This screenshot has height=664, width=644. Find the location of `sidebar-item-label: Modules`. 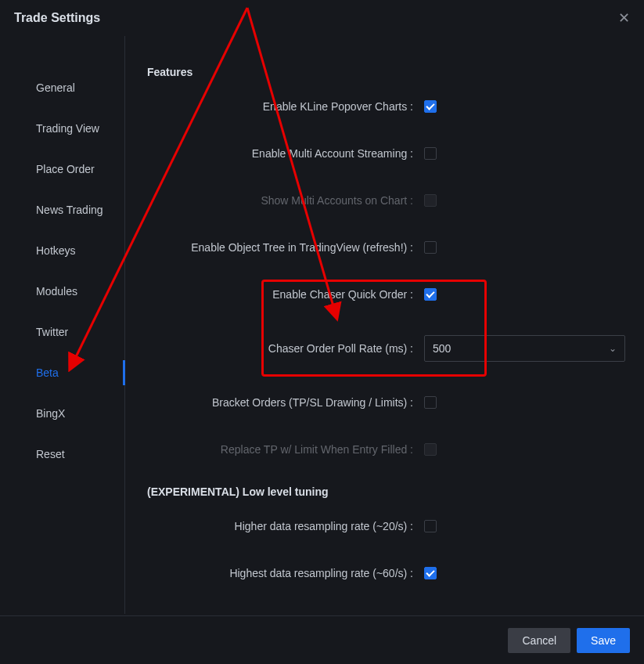

sidebar-item-label: Modules is located at coordinates (56, 291).